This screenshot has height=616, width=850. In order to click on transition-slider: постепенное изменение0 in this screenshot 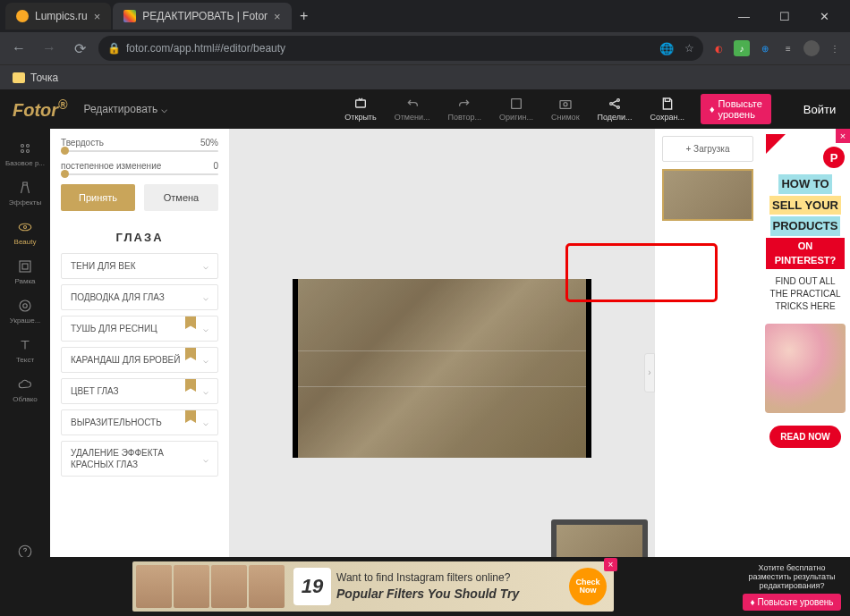, I will do `click(140, 168)`.